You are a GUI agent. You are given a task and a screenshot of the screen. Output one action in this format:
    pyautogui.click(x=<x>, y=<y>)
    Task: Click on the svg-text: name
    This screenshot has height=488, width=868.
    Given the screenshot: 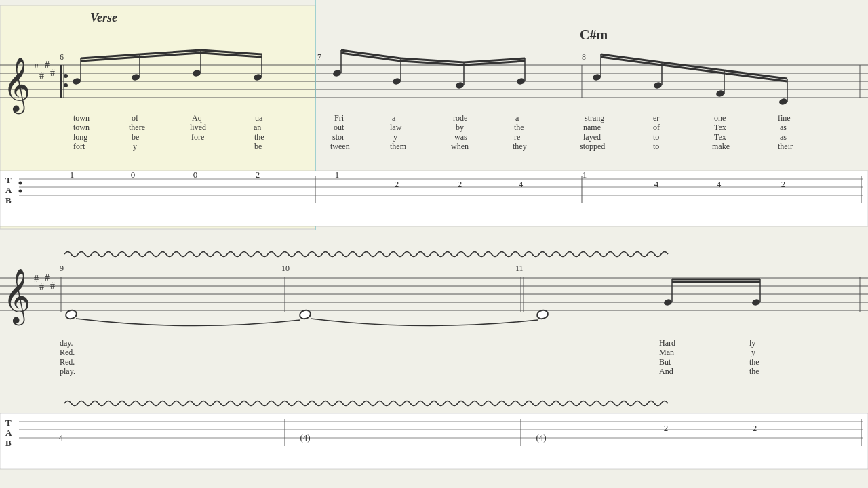 What is the action you would take?
    pyautogui.click(x=592, y=127)
    